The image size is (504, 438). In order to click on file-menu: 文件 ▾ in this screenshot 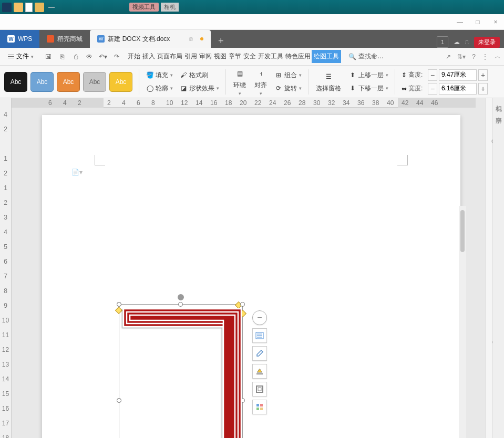, I will do `click(21, 57)`.